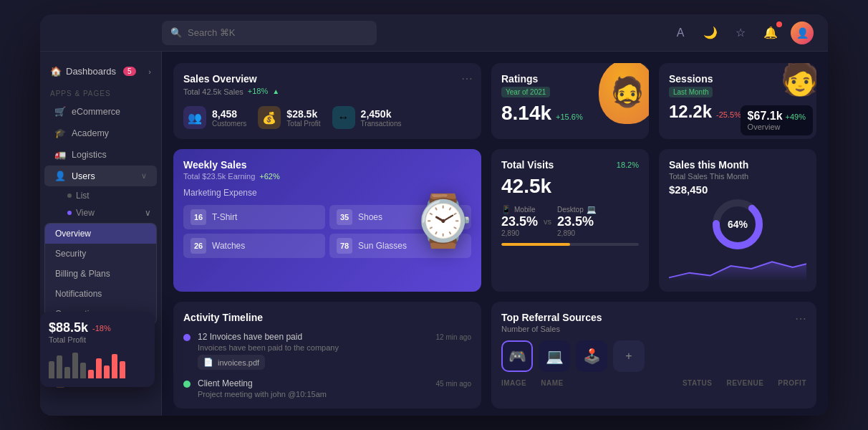  What do you see at coordinates (100, 155) in the screenshot?
I see `sidebar-item-logistics: 🚛 Logistics` at bounding box center [100, 155].